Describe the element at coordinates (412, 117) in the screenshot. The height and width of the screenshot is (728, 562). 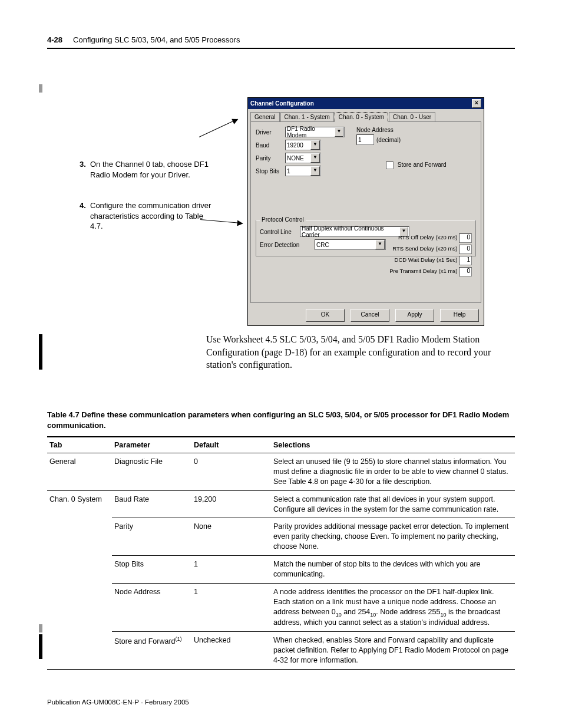
I see `tab-chan0-user: Chan. 0 - User` at that location.